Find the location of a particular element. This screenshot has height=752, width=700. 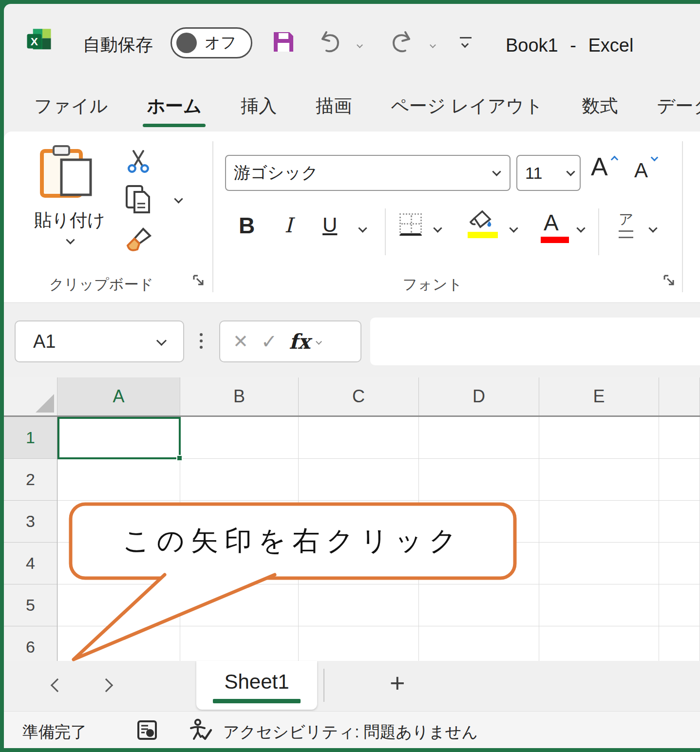

format-painter-button is located at coordinates (138, 241).